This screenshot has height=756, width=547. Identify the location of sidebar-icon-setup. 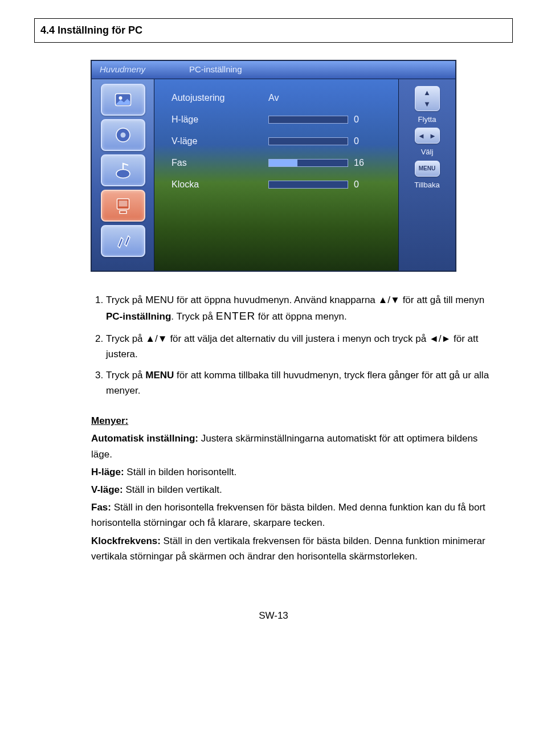
(123, 241).